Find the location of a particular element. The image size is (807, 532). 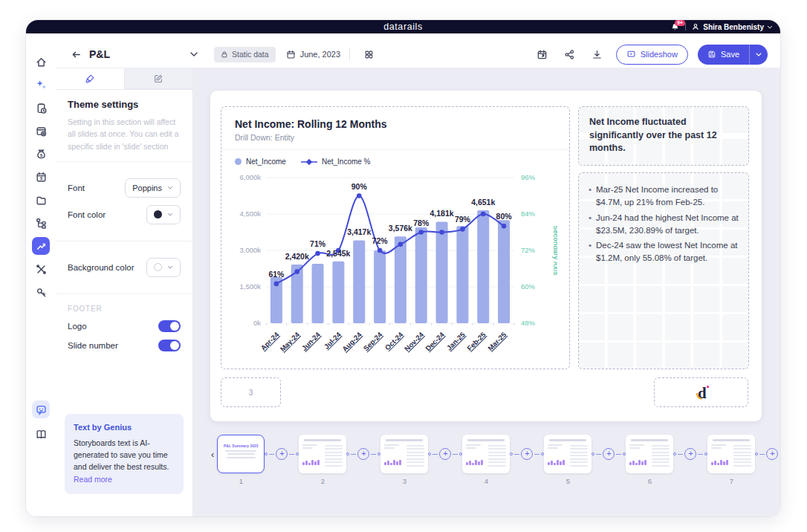

slideshow-button: Slideshow is located at coordinates (652, 55).